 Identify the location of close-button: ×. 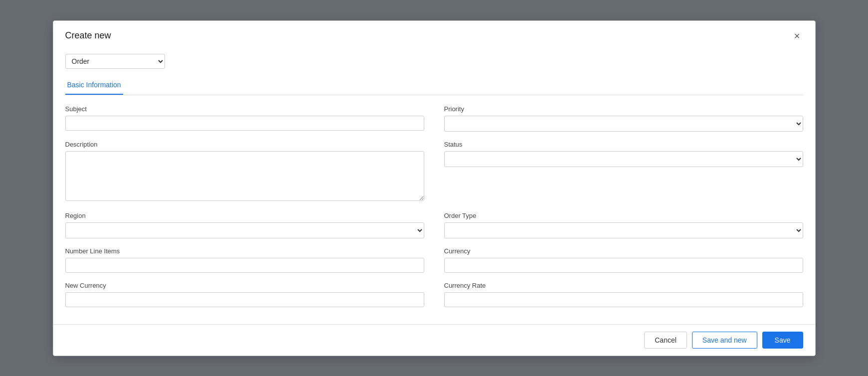
(797, 36).